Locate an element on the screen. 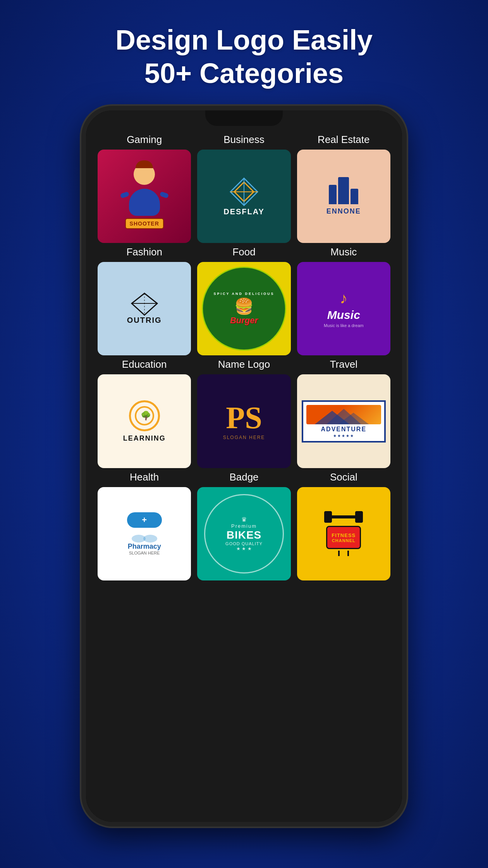  shooter-badge: SHOOTER is located at coordinates (144, 224).